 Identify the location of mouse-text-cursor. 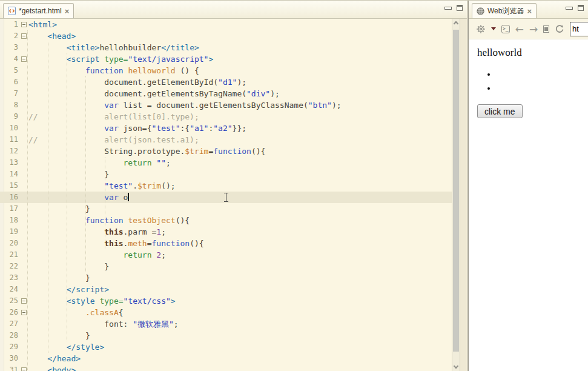
(226, 198).